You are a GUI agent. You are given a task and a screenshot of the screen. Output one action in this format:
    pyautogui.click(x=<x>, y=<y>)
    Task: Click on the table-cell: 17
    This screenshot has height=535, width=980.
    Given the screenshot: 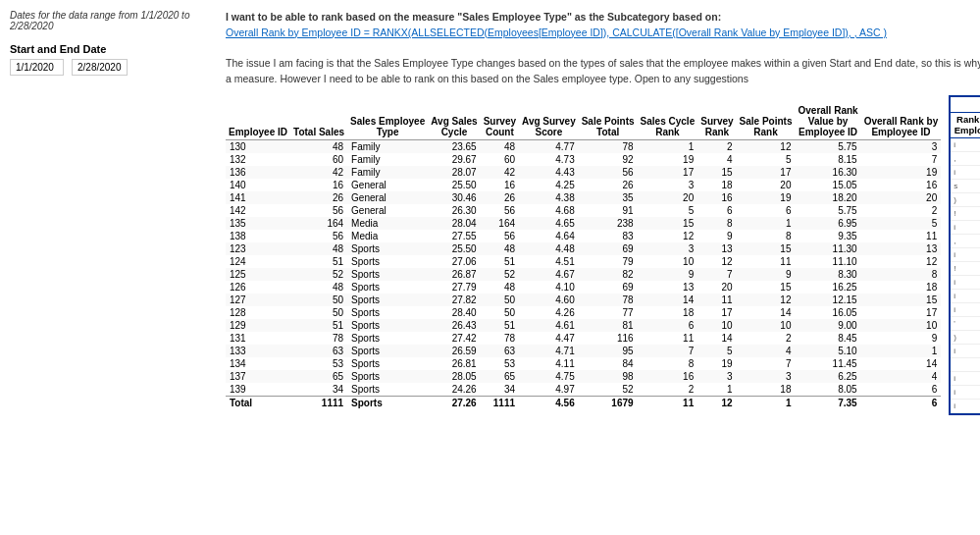 What is the action you would take?
    pyautogui.click(x=902, y=312)
    